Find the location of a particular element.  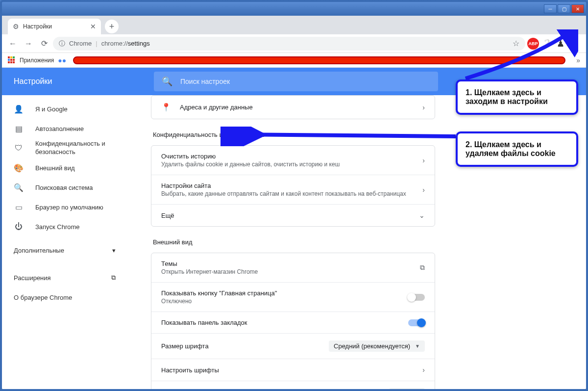

callout-text: 1. Щелкаем здесь и заходим в настройки is located at coordinates (507, 97).